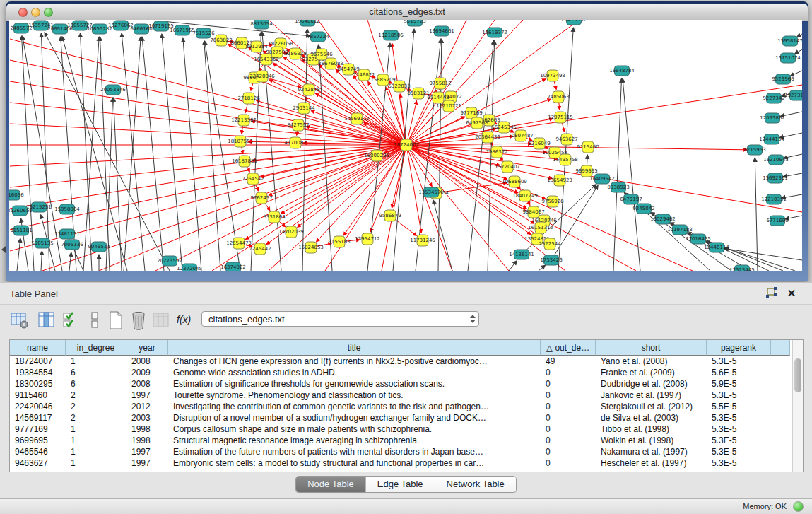  I want to click on cell-title: Investigating the contribution of common…, so click(355, 407).